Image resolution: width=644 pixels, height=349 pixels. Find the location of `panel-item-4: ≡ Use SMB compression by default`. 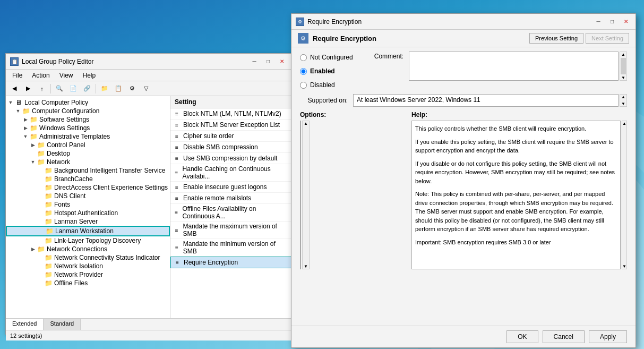

panel-item-4: ≡ Use SMB compression by default is located at coordinates (231, 158).